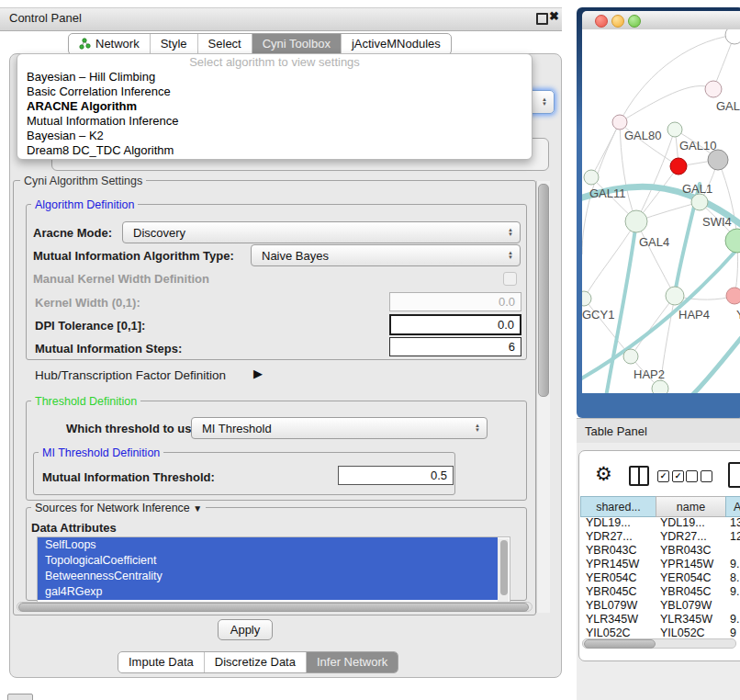  Describe the element at coordinates (275, 107) in the screenshot. I see `dropdown-item: ARACNE Algorithm` at that location.